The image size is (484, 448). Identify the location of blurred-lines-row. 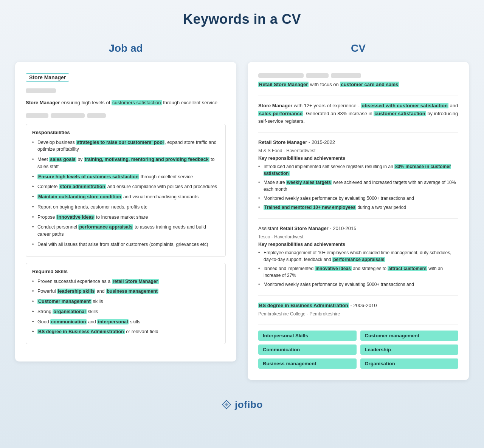
(126, 116).